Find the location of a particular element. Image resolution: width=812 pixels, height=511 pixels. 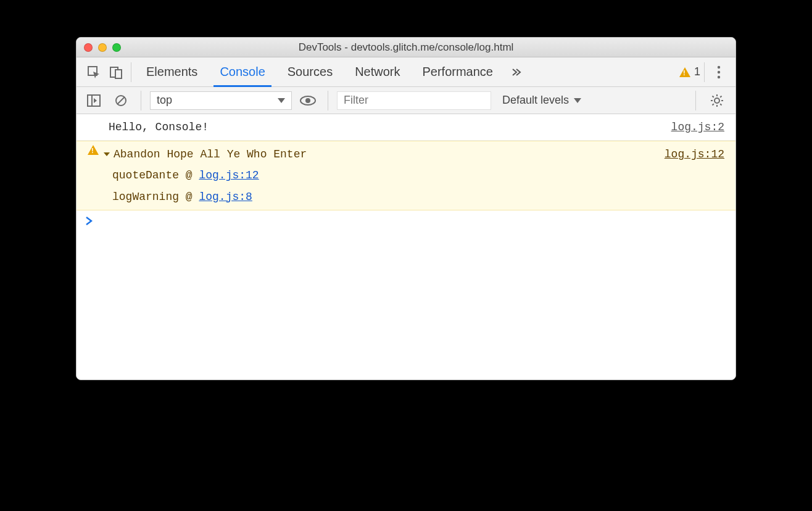

window-controls is located at coordinates (102, 48).